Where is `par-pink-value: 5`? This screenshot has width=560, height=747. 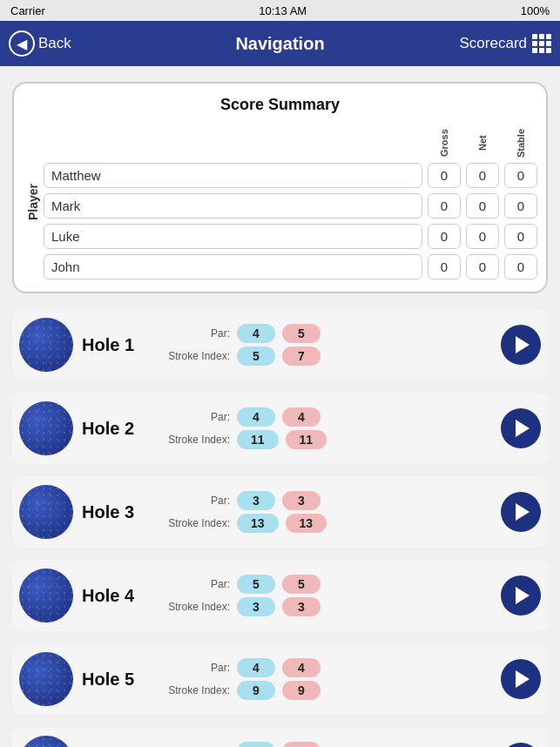 par-pink-value: 5 is located at coordinates (301, 333).